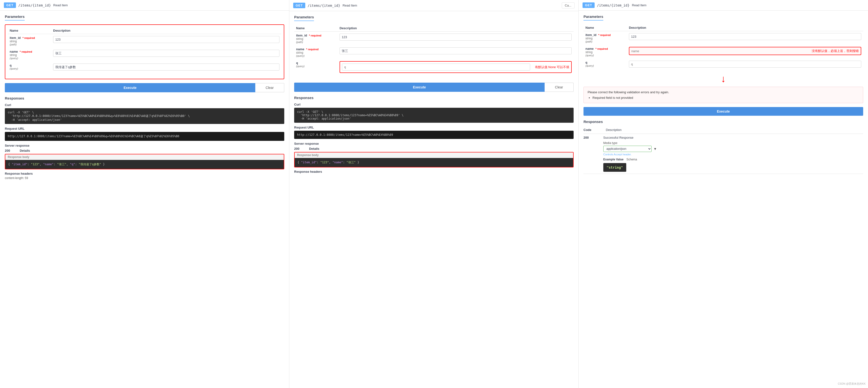 The image size is (868, 388). Describe the element at coordinates (602, 49) in the screenshot. I see `param-required-name-3: * required` at that location.